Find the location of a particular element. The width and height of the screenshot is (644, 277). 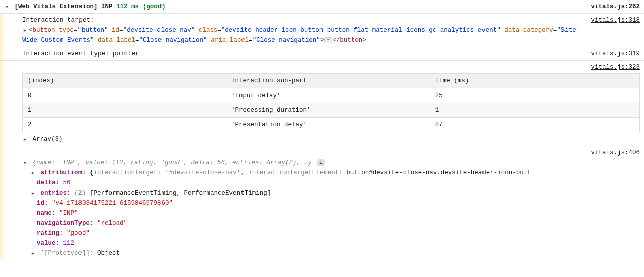

prop-key-name: name: is located at coordinates (46, 213).